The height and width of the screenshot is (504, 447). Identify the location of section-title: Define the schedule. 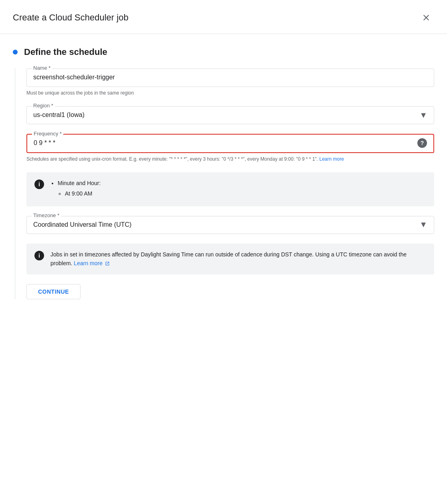
(66, 52).